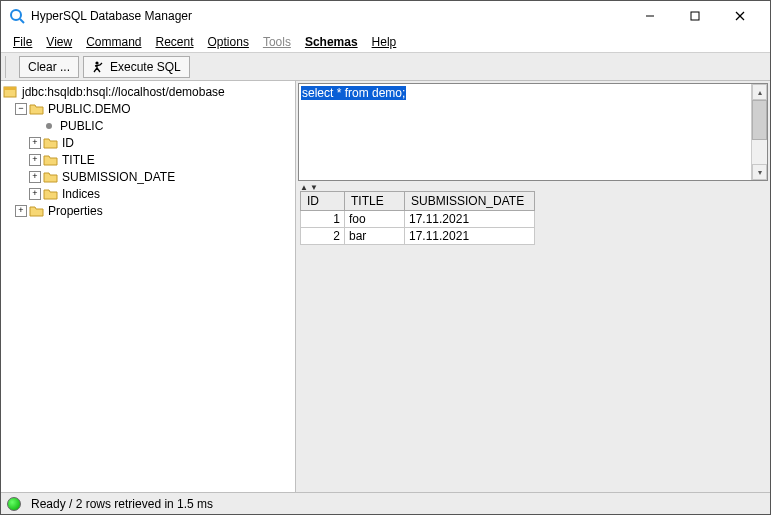 The width and height of the screenshot is (771, 515). I want to click on menu-options: Options, so click(228, 42).